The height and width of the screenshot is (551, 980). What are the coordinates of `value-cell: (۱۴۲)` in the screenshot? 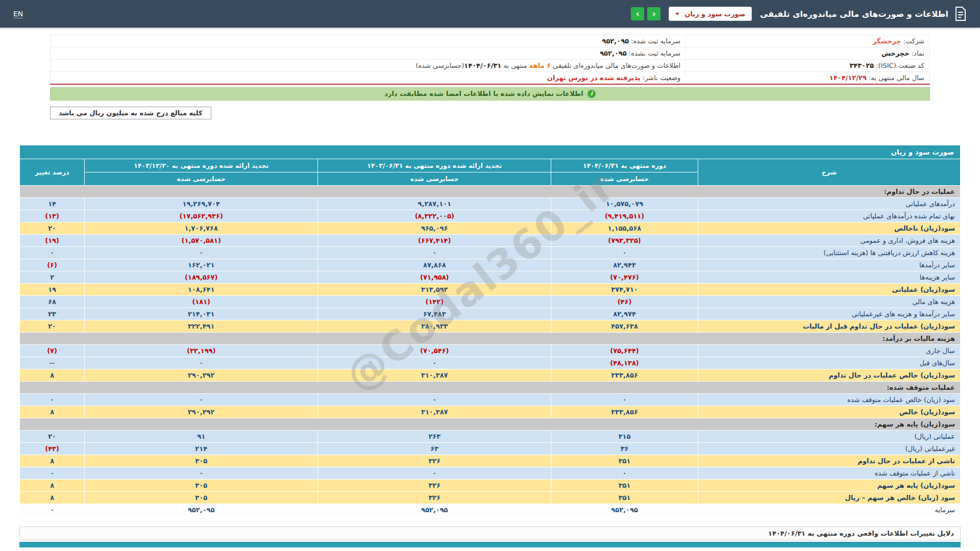 It's located at (435, 302).